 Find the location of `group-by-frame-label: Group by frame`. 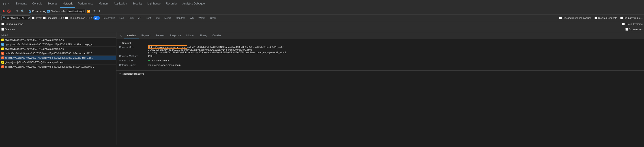

group-by-frame-label: Group by frame is located at coordinates (632, 24).